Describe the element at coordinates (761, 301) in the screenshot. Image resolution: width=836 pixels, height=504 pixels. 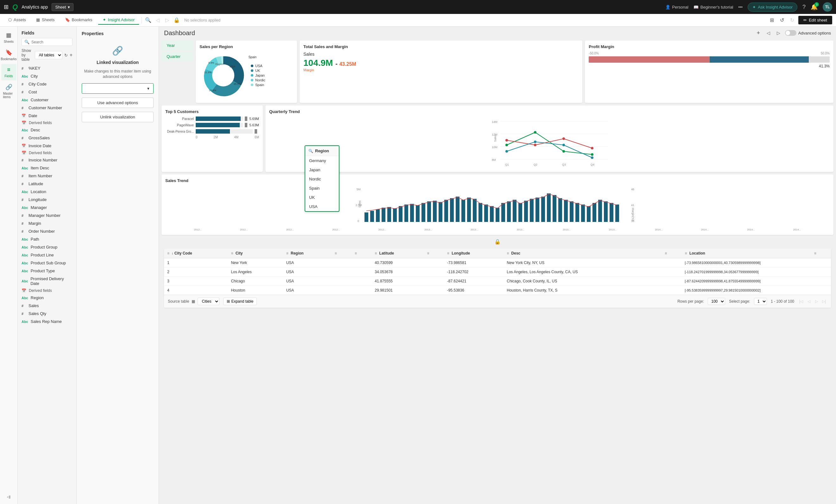
I see `select-page-select: 1` at that location.